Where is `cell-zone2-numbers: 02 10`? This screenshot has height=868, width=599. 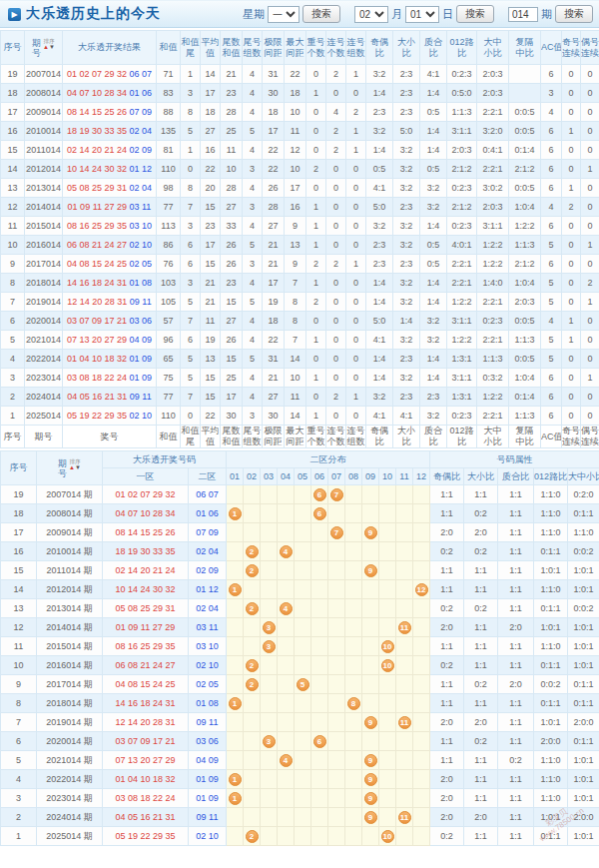 cell-zone2-numbers: 02 10 is located at coordinates (208, 837).